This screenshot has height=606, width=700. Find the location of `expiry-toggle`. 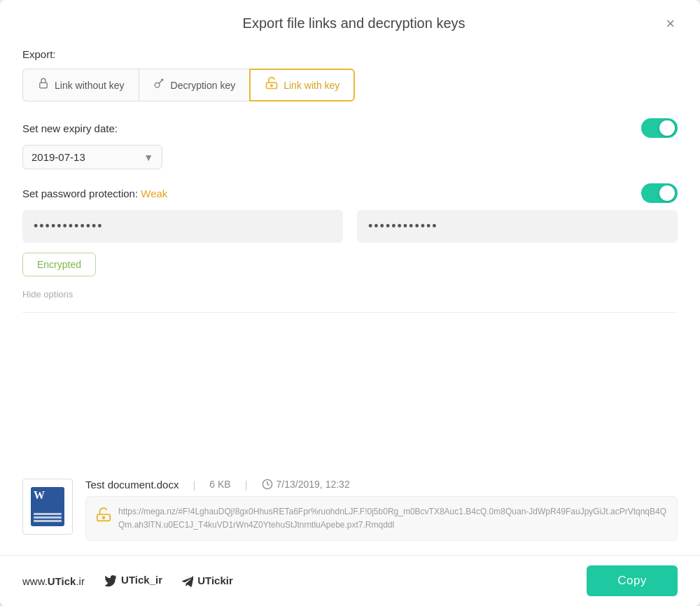

expiry-toggle is located at coordinates (659, 128).